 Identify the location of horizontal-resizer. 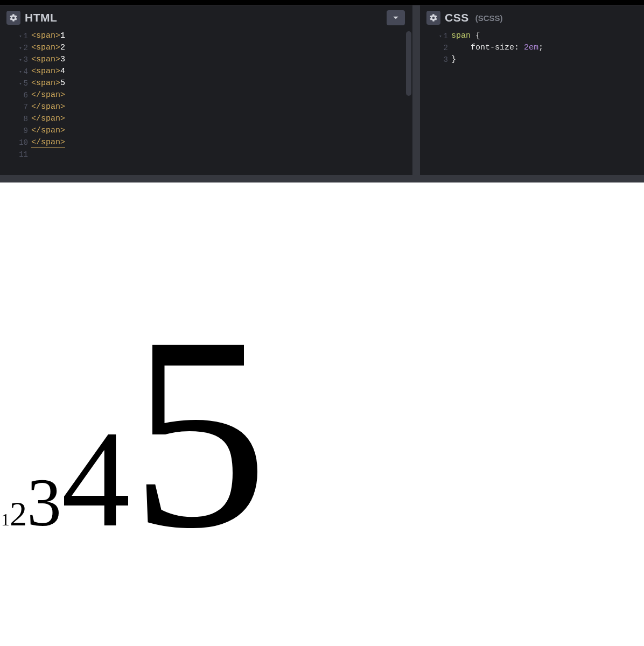
(322, 179).